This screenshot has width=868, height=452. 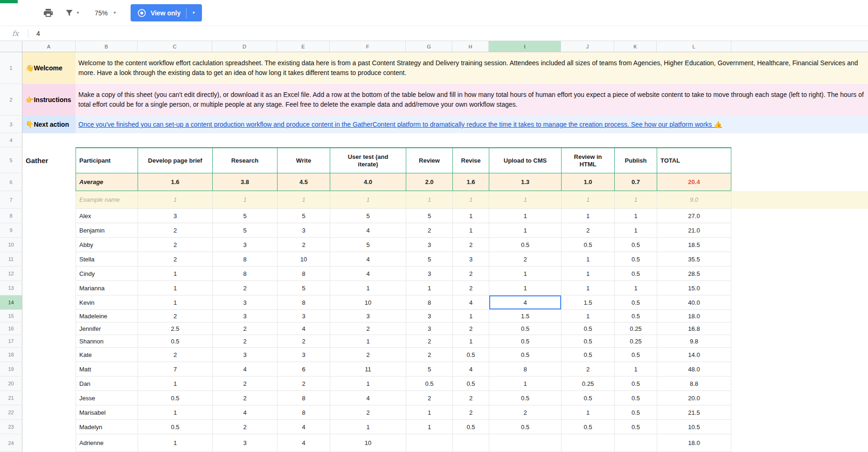 I want to click on participant-name-cell: Jesse, so click(x=106, y=398).